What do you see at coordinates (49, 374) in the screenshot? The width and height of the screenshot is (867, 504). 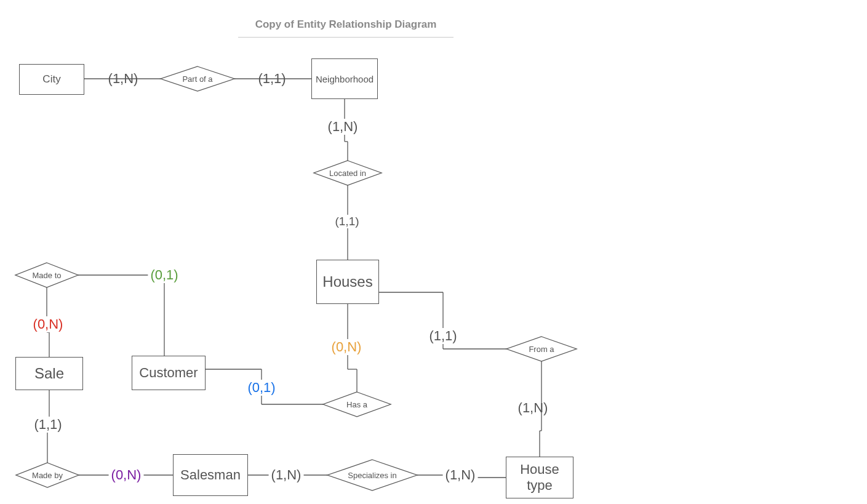 I see `entity-sale: Sale` at bounding box center [49, 374].